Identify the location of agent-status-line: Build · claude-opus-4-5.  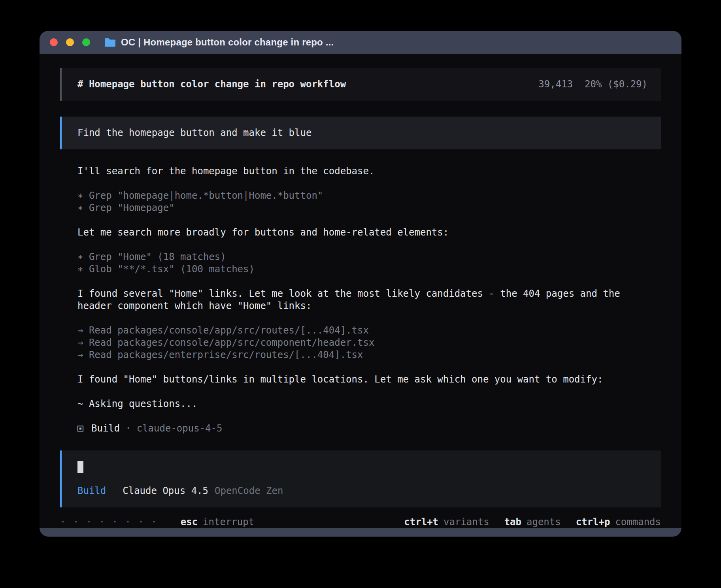
(365, 428).